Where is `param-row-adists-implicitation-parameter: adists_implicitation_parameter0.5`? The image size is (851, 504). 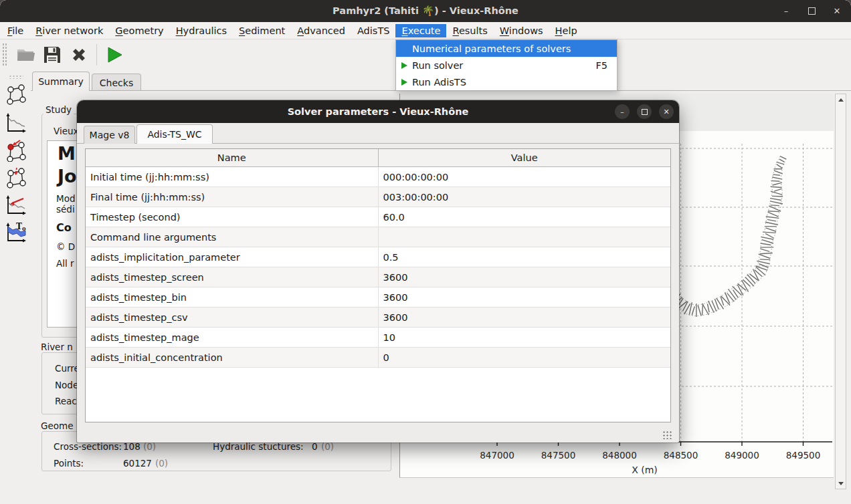 param-row-adists-implicitation-parameter: adists_implicitation_parameter0.5 is located at coordinates (378, 257).